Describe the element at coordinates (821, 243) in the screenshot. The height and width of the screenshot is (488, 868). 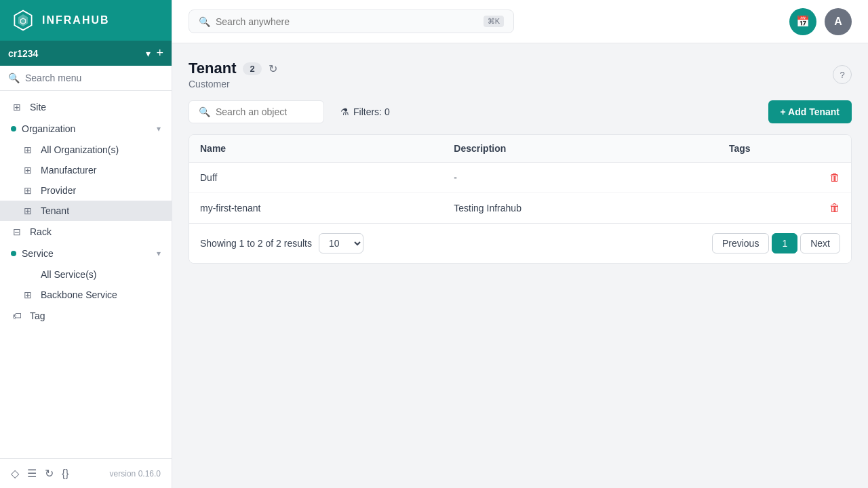
I see `next-button: Next` at that location.